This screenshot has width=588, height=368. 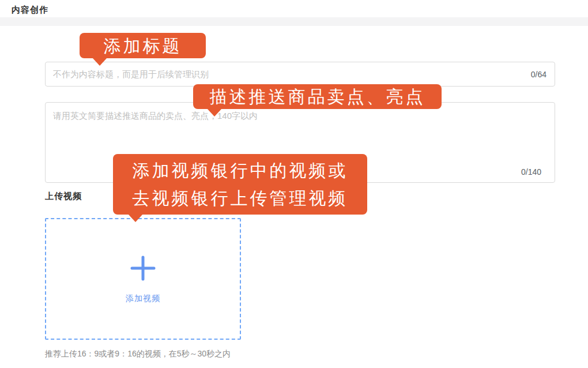 What do you see at coordinates (143, 268) in the screenshot?
I see `plus-icon` at bounding box center [143, 268].